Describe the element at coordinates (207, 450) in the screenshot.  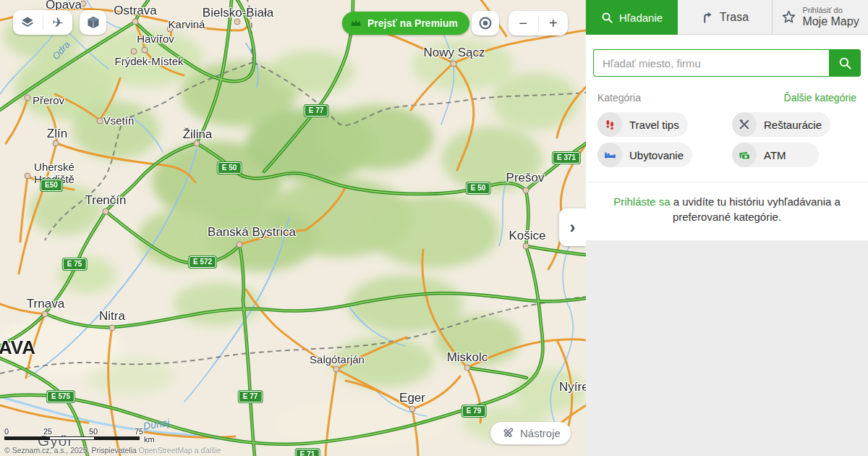
I see `attribution-suffix: a ďalšie` at that location.